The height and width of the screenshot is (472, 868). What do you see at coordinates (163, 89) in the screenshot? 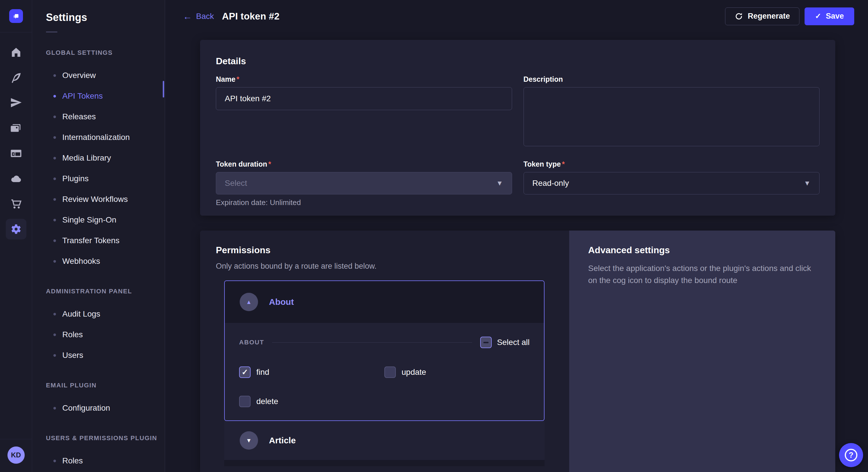
I see `subnav-scrollbar-thumb` at bounding box center [163, 89].